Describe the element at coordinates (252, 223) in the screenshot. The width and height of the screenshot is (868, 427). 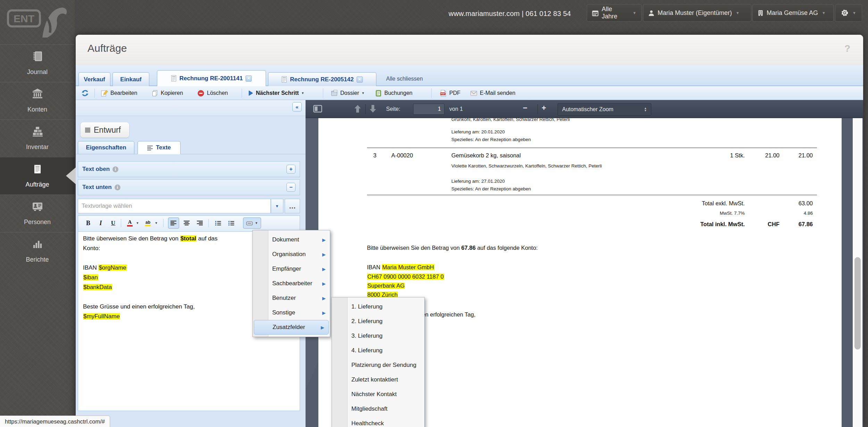
I see `insert-variable-button: ▼` at that location.